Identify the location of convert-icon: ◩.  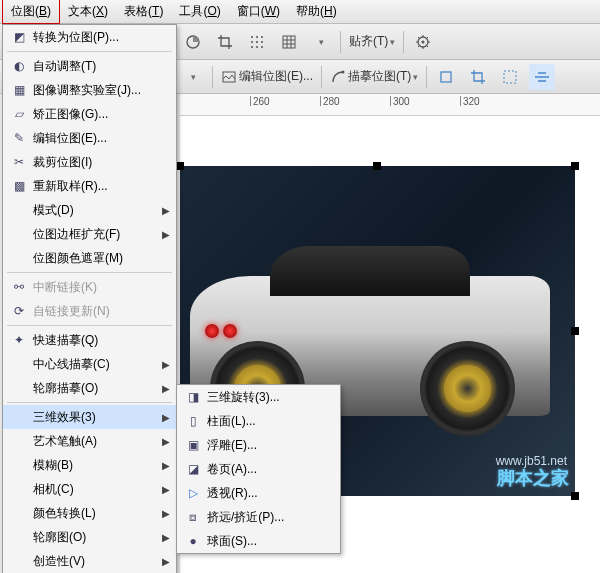
(19, 37).